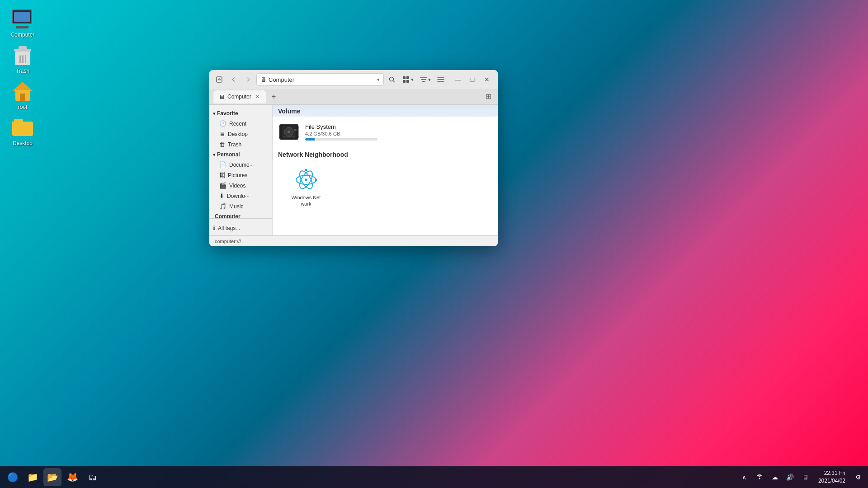  I want to click on sidebar-item-trash-label: Trash, so click(235, 145).